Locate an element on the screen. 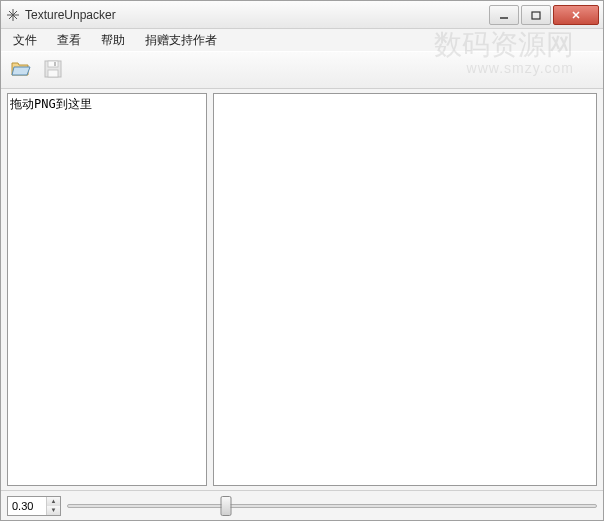 The width and height of the screenshot is (604, 521). menu-donate: 捐赠支持作者 is located at coordinates (181, 40).